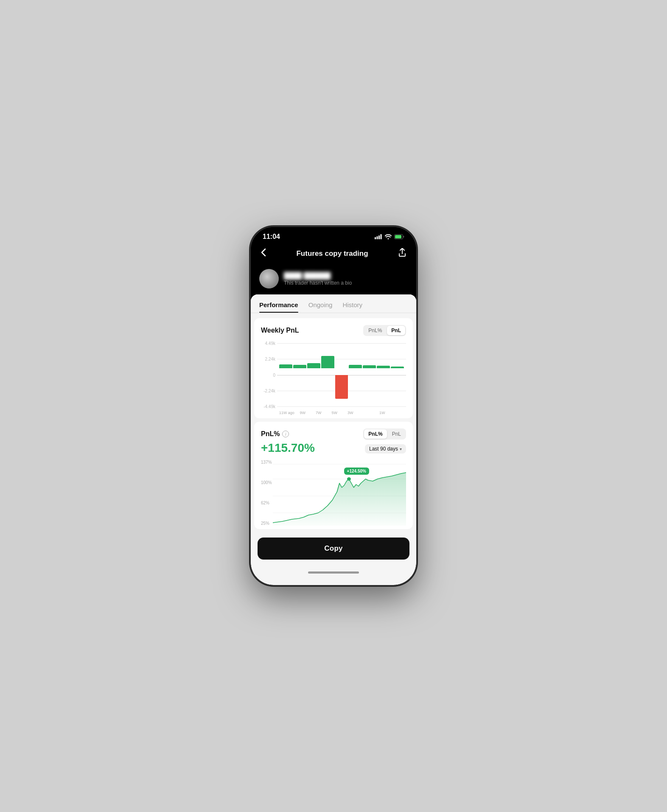 The image size is (667, 812). What do you see at coordinates (334, 255) in the screenshot?
I see `app-header: Futures copy trading` at bounding box center [334, 255].